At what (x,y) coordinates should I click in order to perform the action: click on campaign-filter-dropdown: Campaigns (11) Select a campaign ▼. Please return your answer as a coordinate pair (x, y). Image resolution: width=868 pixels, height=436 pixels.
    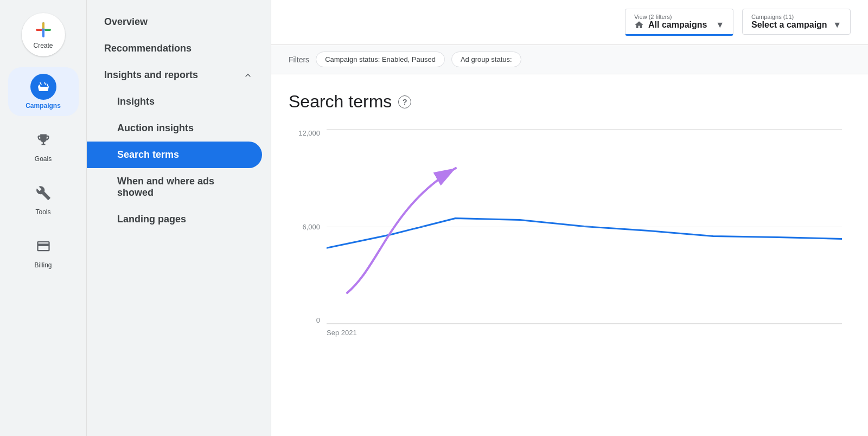
    Looking at the image, I should click on (796, 22).